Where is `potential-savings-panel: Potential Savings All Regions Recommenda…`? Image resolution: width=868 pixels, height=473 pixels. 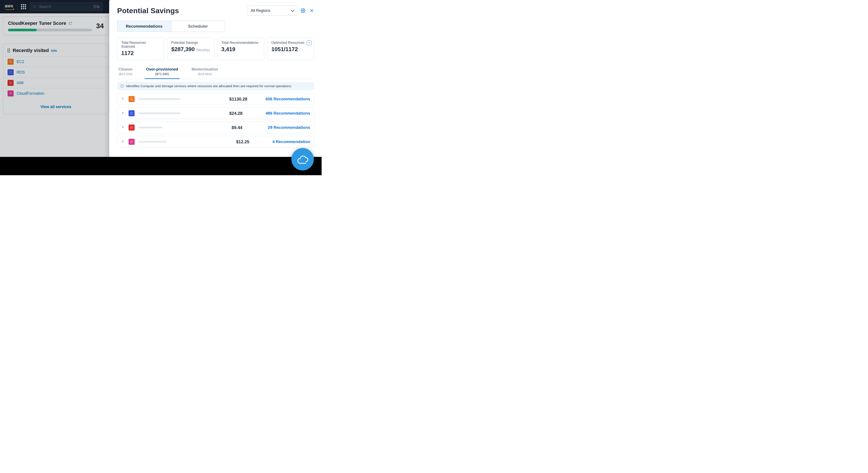 potential-savings-panel: Potential Savings All Regions Recommenda… is located at coordinates (215, 88).